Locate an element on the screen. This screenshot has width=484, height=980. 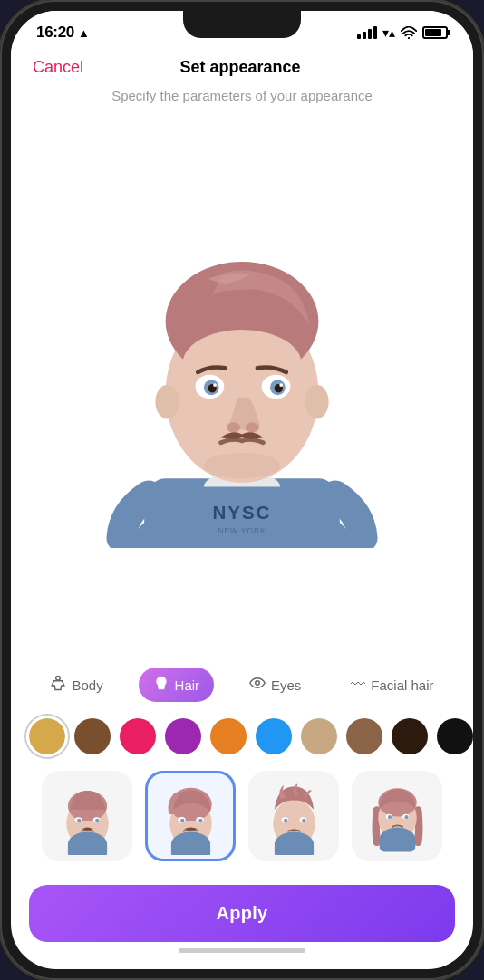
category-tabs: Body Hair Eyes is located at coordinates (242, 684).